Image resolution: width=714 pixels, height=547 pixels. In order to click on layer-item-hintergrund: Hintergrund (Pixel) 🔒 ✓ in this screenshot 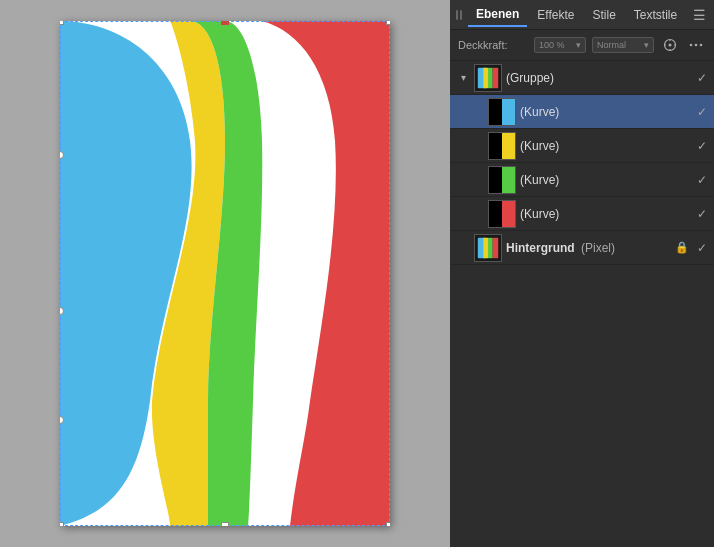, I will do `click(582, 248)`.